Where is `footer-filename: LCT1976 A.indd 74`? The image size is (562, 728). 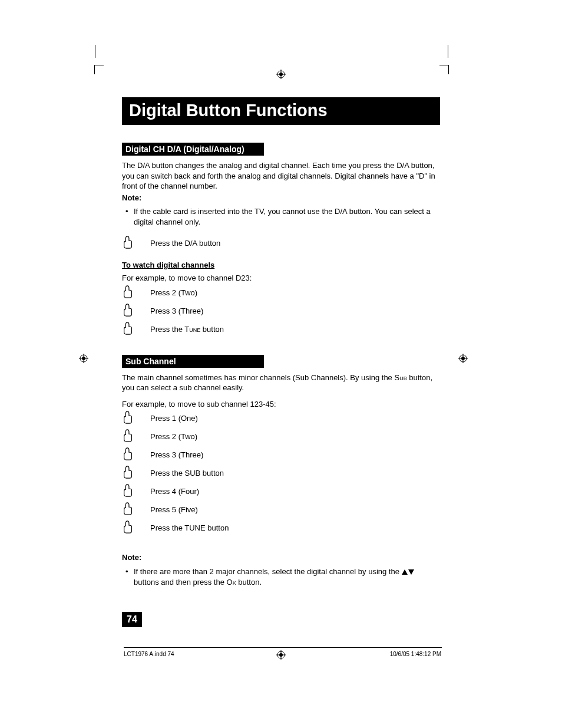
footer-filename: LCT1976 A.indd 74 is located at coordinates (149, 654).